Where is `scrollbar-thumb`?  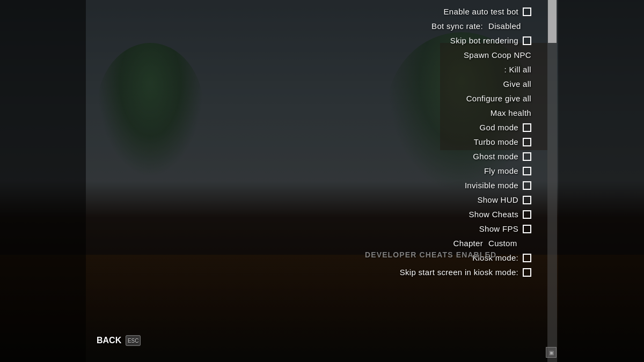 scrollbar-thumb is located at coordinates (552, 21).